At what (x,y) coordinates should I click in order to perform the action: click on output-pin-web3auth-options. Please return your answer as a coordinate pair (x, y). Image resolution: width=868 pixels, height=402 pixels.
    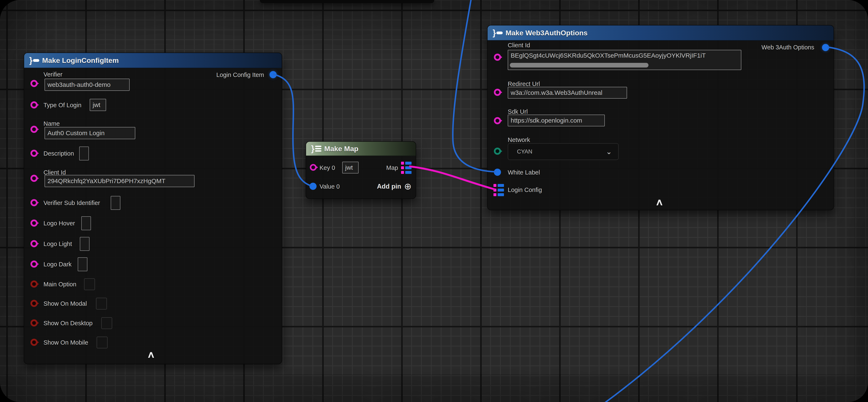
    Looking at the image, I should click on (826, 47).